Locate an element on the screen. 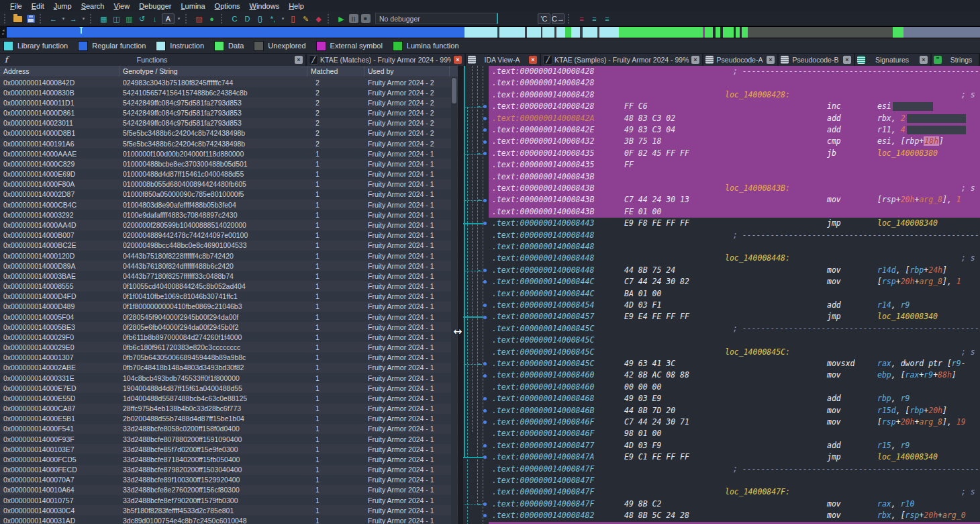  column-header-used-by: Used by is located at coordinates (407, 71).